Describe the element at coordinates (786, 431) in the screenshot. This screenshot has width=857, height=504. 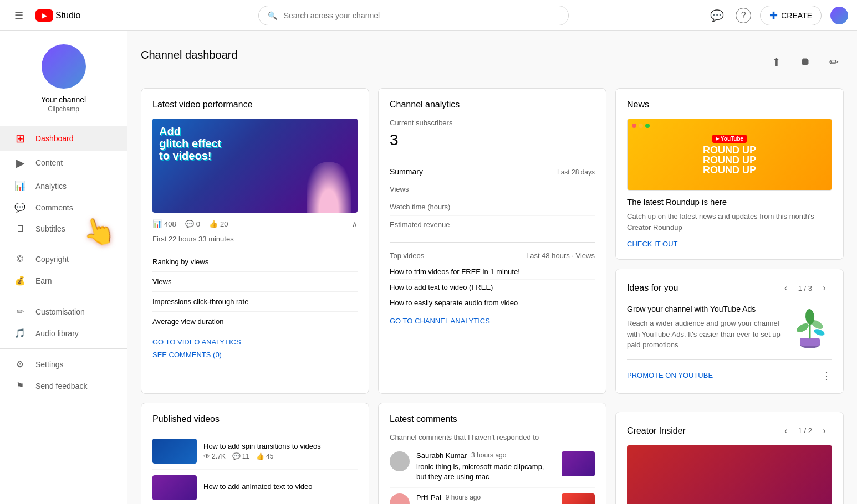
I see `creator-insider-prev: ‹` at that location.